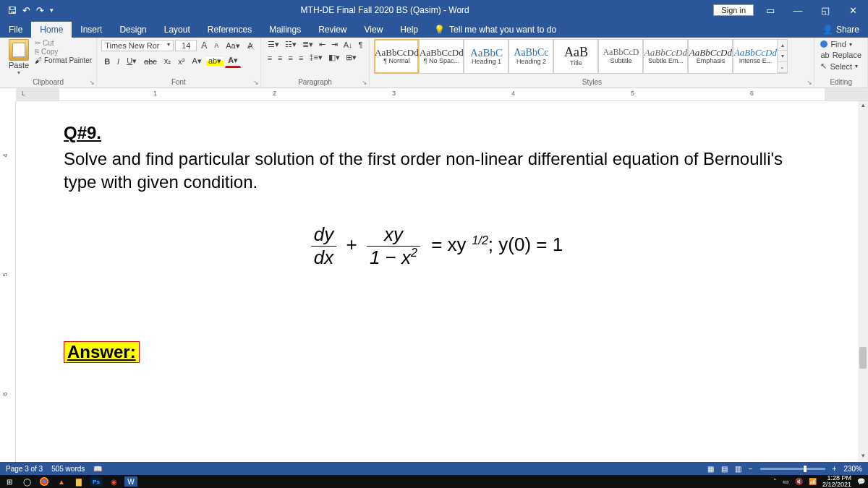 Image resolution: width=868 pixels, height=488 pixels. I want to click on tab-file: File, so click(16, 30).